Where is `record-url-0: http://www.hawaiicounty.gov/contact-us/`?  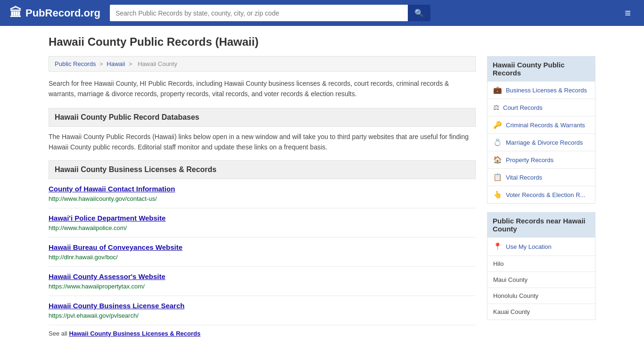
record-url-0: http://www.hawaiicounty.gov/contact-us/ is located at coordinates (103, 199).